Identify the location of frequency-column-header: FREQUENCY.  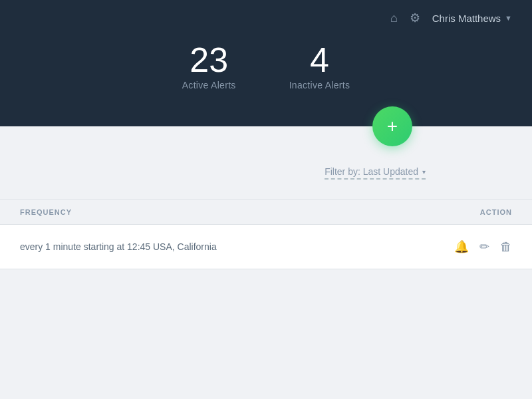
(46, 212).